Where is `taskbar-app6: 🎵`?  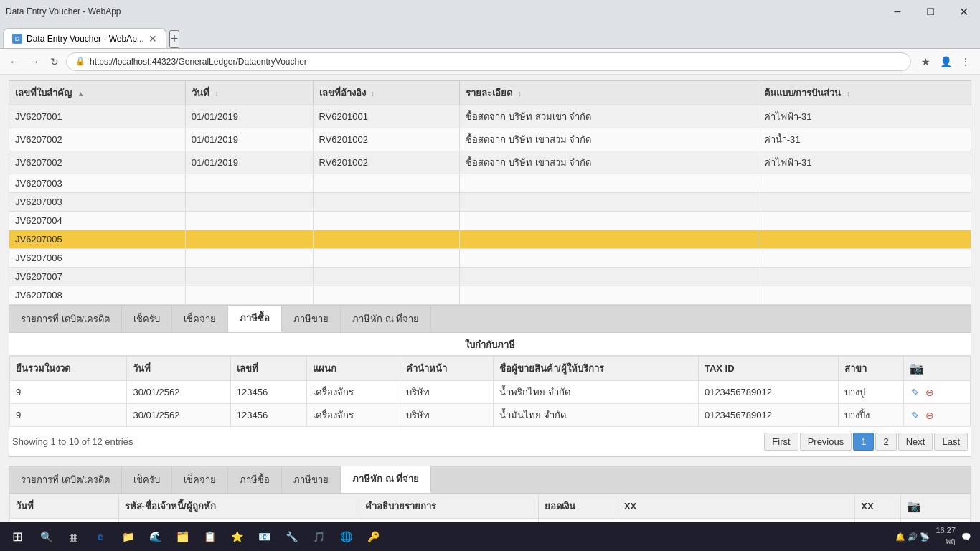
taskbar-app6: 🎵 is located at coordinates (319, 537).